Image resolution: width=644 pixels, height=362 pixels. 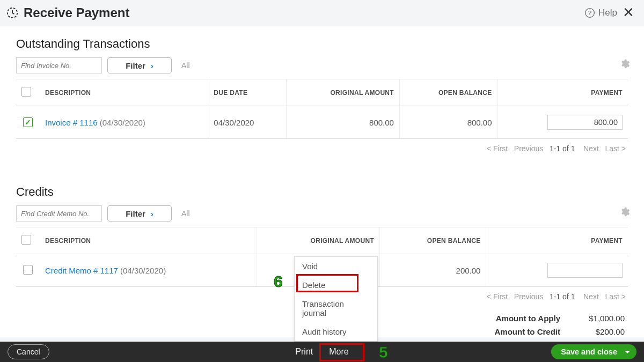 I want to click on credits-all-label: All, so click(x=186, y=213).